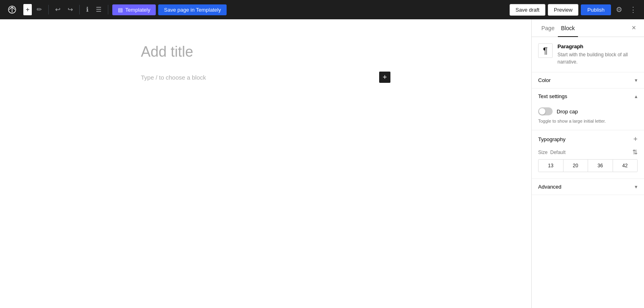 This screenshot has width=644, height=308. Describe the element at coordinates (58, 10) in the screenshot. I see `undo-icon: ↩` at that location.